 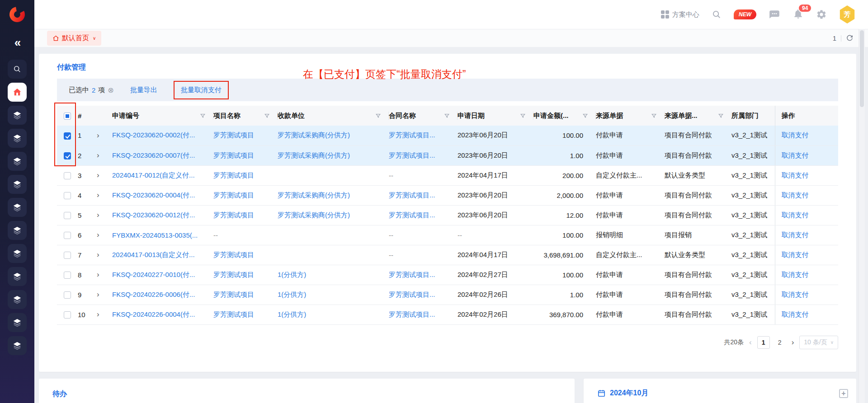 What do you see at coordinates (201, 89) in the screenshot?
I see `batch-cancel-payment-button: 批量取消支付` at bounding box center [201, 89].